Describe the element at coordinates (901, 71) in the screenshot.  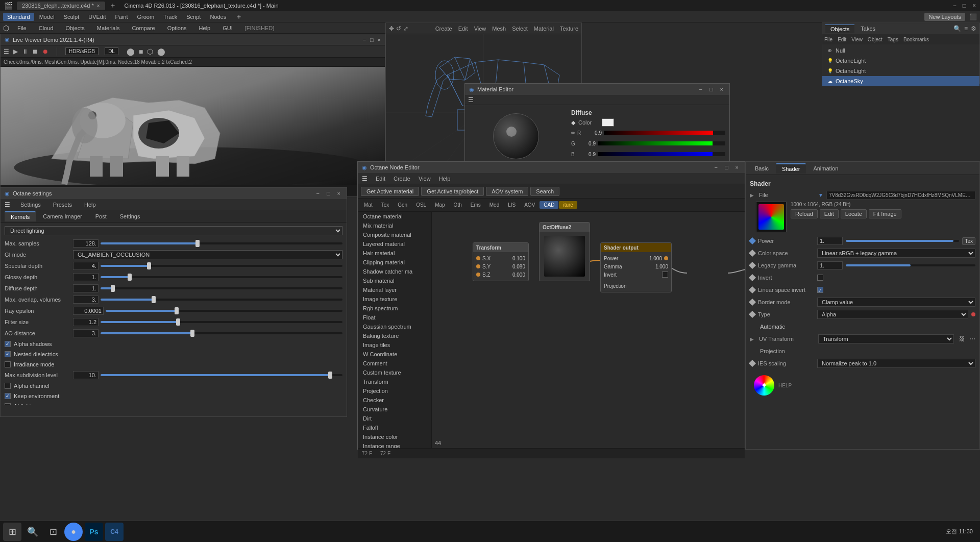
I see `obj-item-light2: 💡 OctaneLight` at that location.